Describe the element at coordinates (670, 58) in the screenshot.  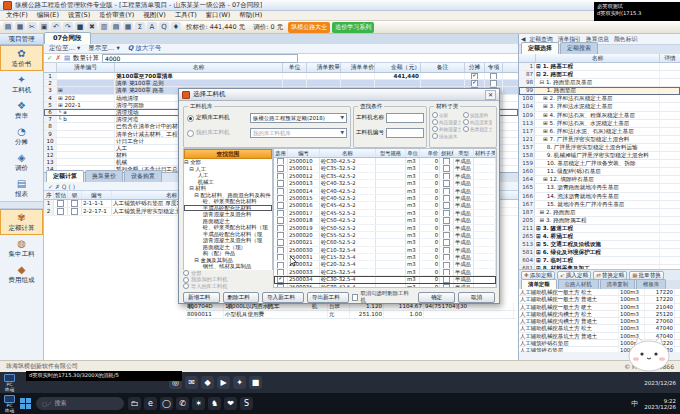
I see `tree-col-detail: 详情` at that location.